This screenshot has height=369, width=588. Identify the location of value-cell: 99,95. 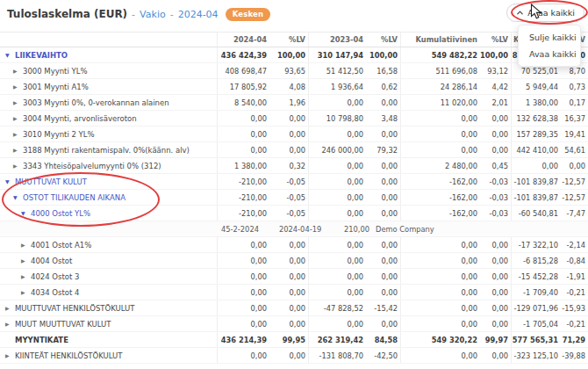
(290, 339).